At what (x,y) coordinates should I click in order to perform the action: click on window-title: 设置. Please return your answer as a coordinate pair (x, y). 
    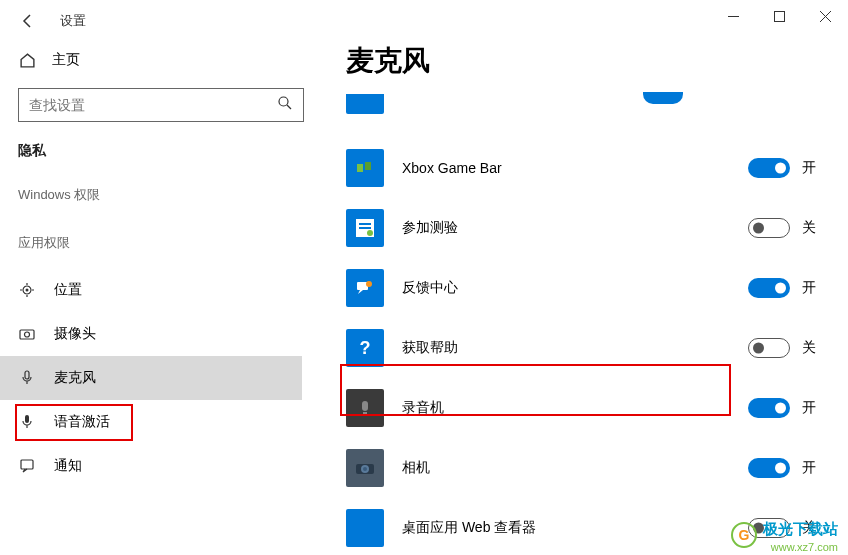
    Looking at the image, I should click on (73, 21).